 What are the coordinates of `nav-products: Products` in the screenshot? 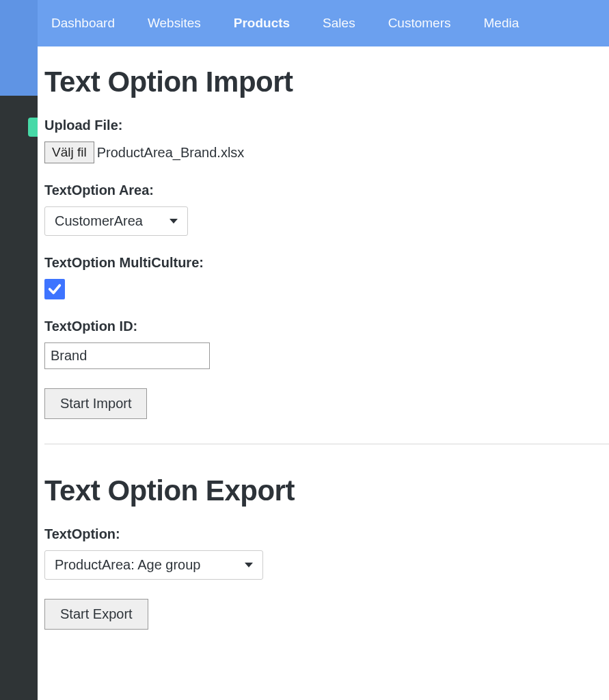 It's located at (262, 23).